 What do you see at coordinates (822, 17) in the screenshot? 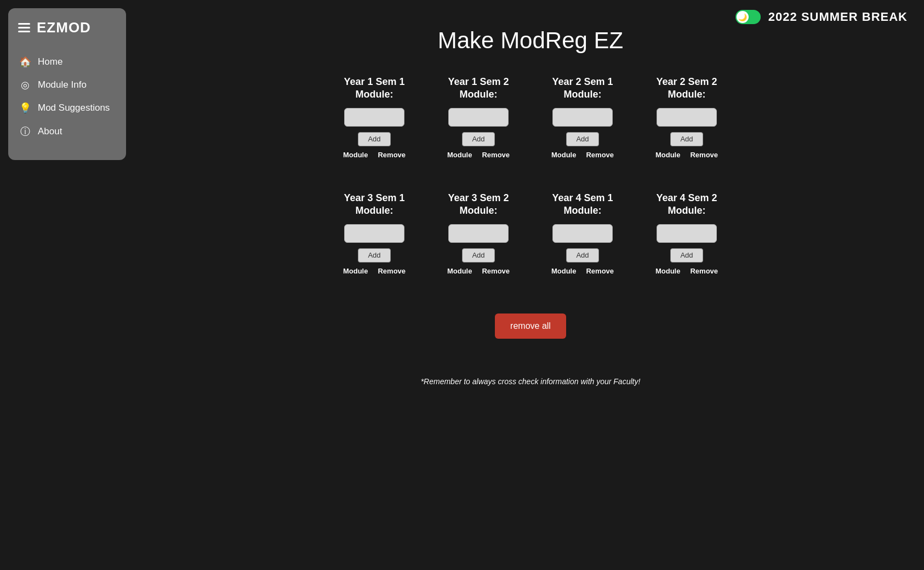
I see `header-badge: 🌙 2022 SUMMER BREAK` at bounding box center [822, 17].